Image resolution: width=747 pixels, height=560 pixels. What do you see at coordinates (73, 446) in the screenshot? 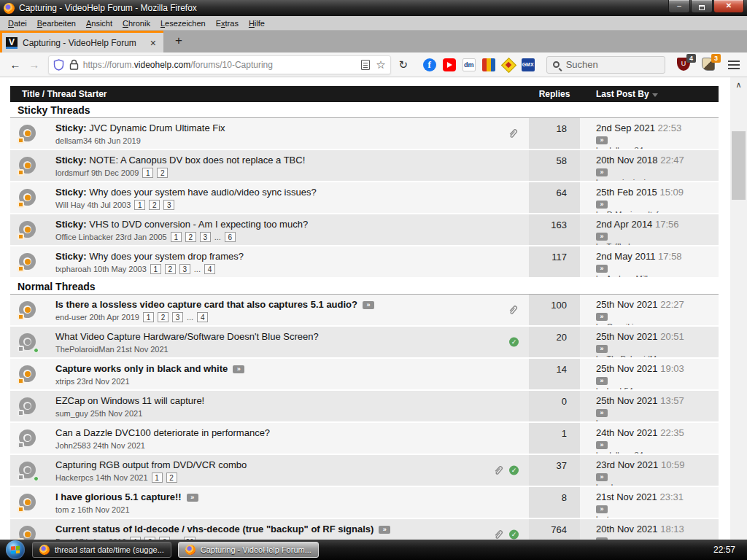
I see `thread-starter: John2583` at bounding box center [73, 446].